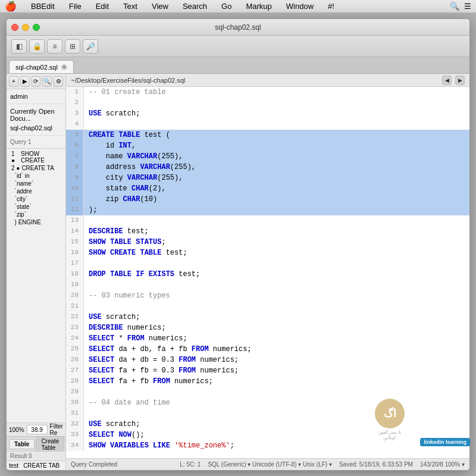 Image resolution: width=476 pixels, height=476 pixels. Describe the element at coordinates (37, 430) in the screenshot. I see `zoom-input` at that location.